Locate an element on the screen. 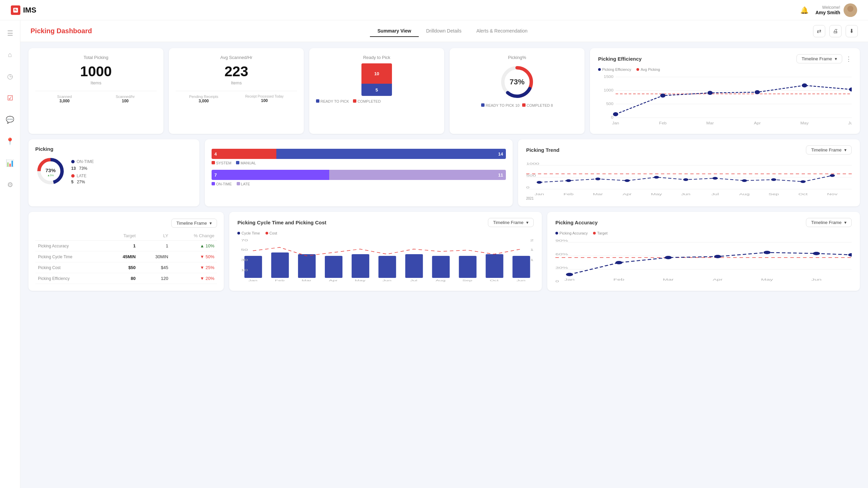  scanned-hr-value: 100 is located at coordinates (125, 101).